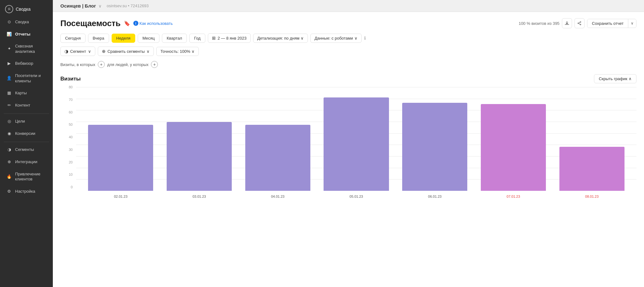 The width and height of the screenshot is (644, 287). Describe the element at coordinates (608, 23) in the screenshot. I see `save-report-label: Сохранить отчет` at that location.